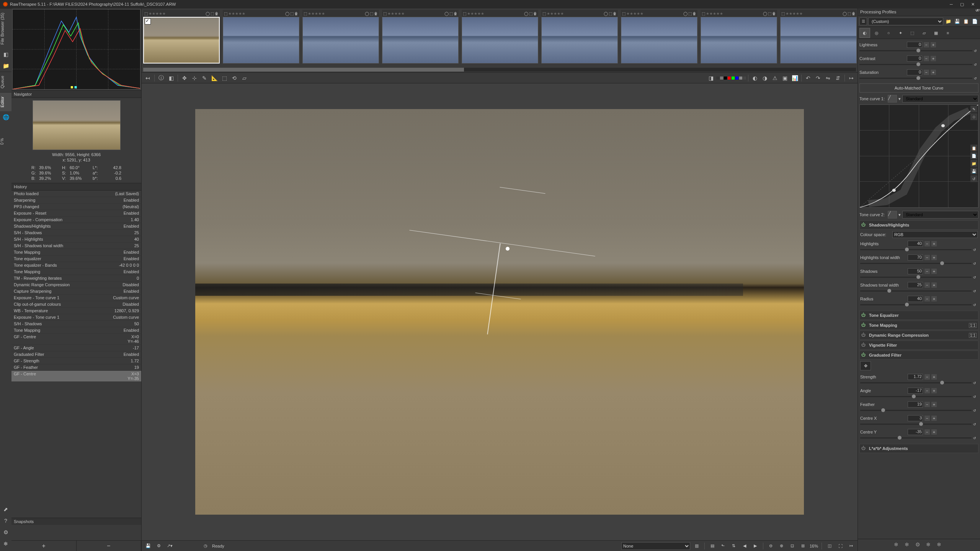  Describe the element at coordinates (919, 65) in the screenshot. I see `contrast-slider: ↺` at that location.